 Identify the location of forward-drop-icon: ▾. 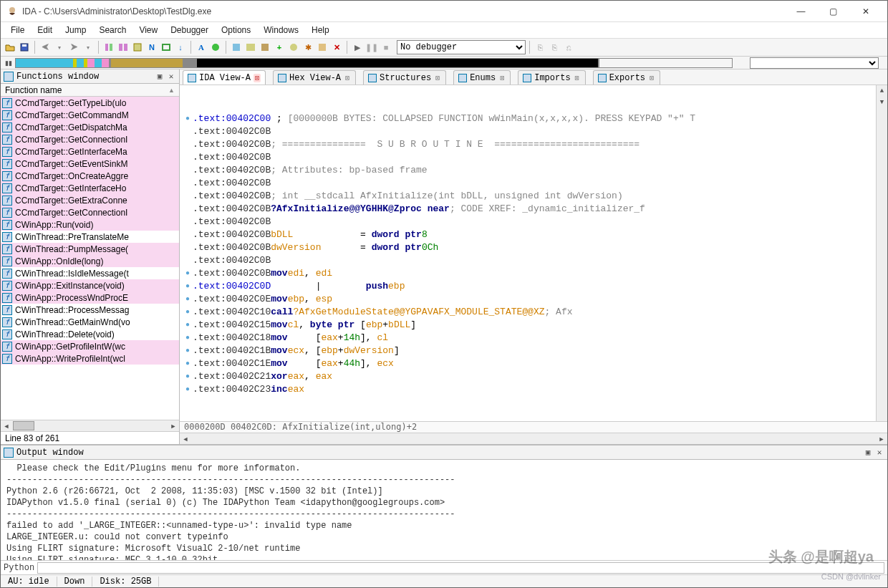
(88, 47).